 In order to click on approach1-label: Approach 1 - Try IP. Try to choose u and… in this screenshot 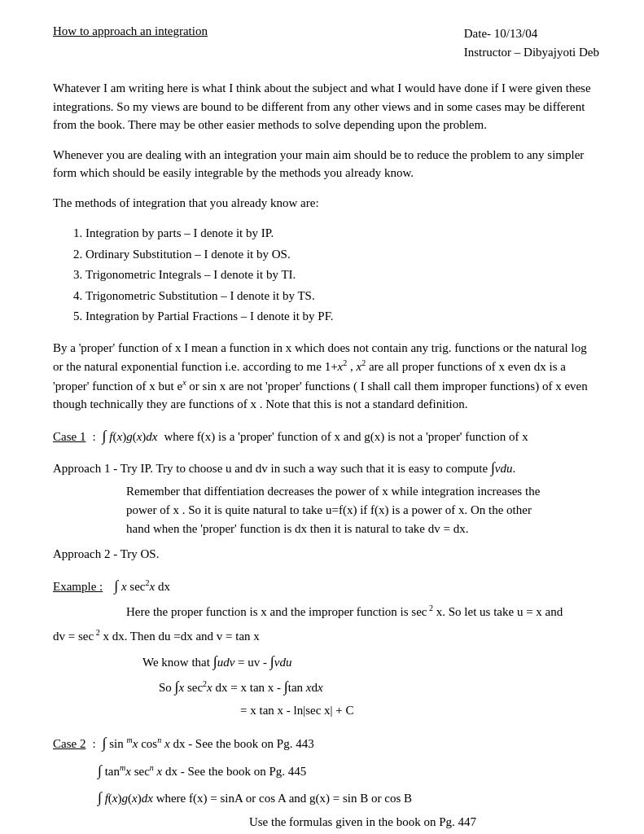, I will do `click(326, 467)`.